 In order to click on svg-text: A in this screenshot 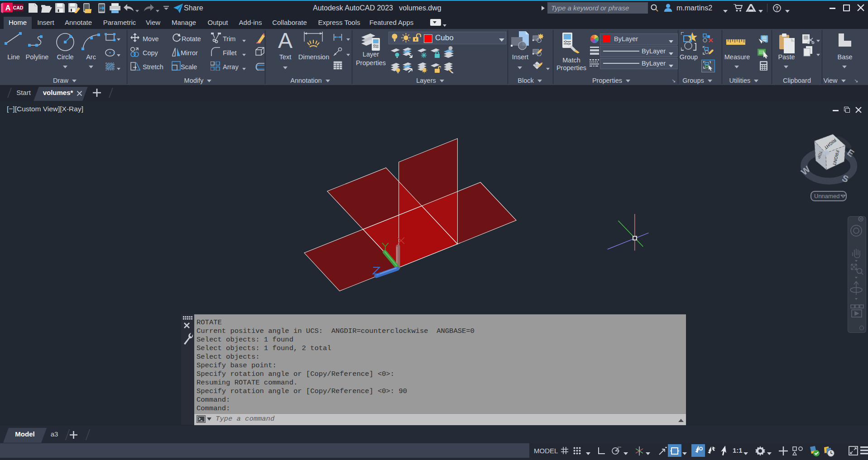, I will do `click(8, 8)`.